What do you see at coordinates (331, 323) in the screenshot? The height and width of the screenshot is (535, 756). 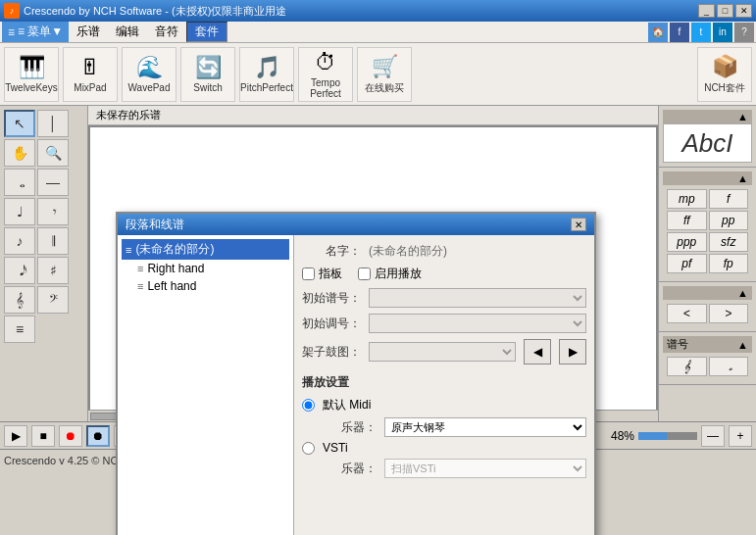 I see `initial-key-label: 初始调号：` at bounding box center [331, 323].